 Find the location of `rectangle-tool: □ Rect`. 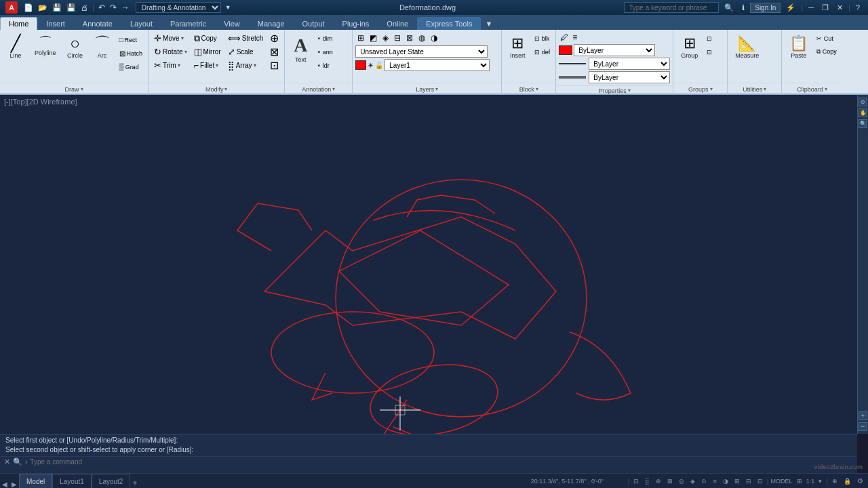

rectangle-tool: □ Rect is located at coordinates (132, 39).